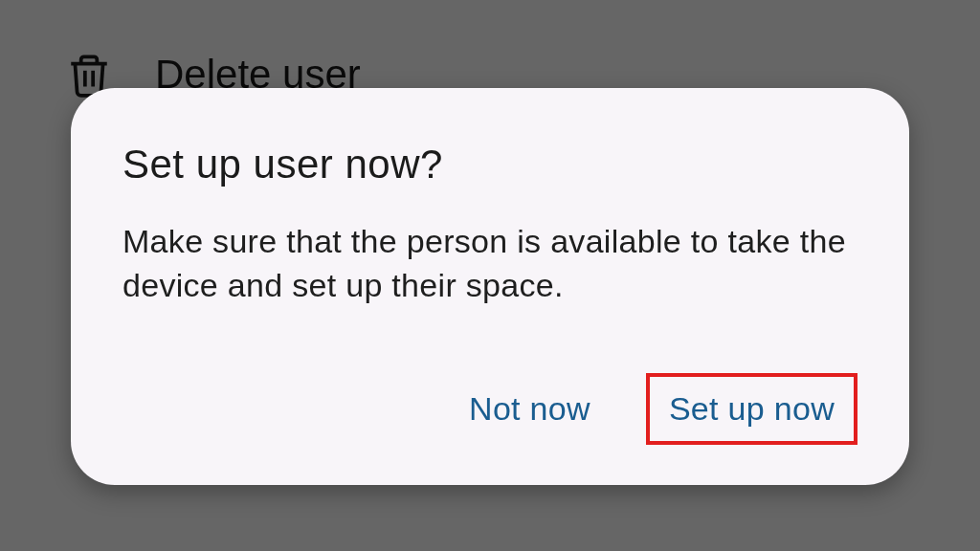 The width and height of the screenshot is (980, 551). What do you see at coordinates (752, 409) in the screenshot?
I see `set-up-now-button: Set up now` at bounding box center [752, 409].